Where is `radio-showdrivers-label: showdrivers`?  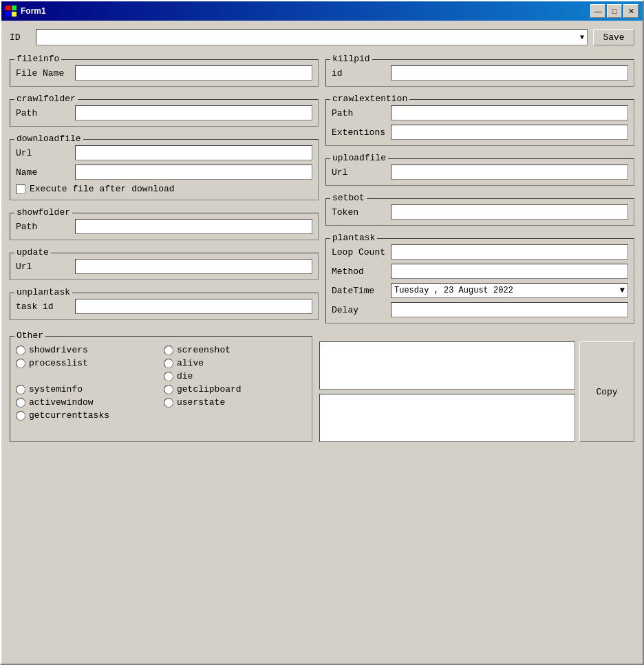
radio-showdrivers-label: showdrivers is located at coordinates (58, 350).